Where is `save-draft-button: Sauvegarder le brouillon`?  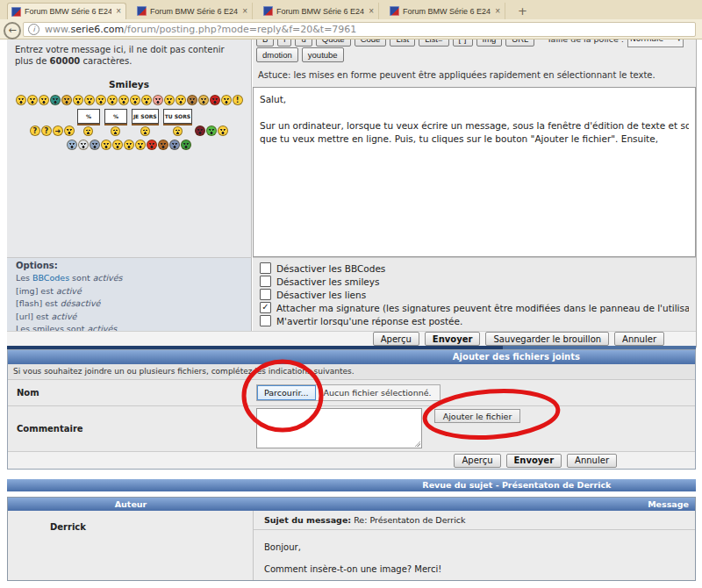
save-draft-button: Sauvegarder le brouillon is located at coordinates (548, 339).